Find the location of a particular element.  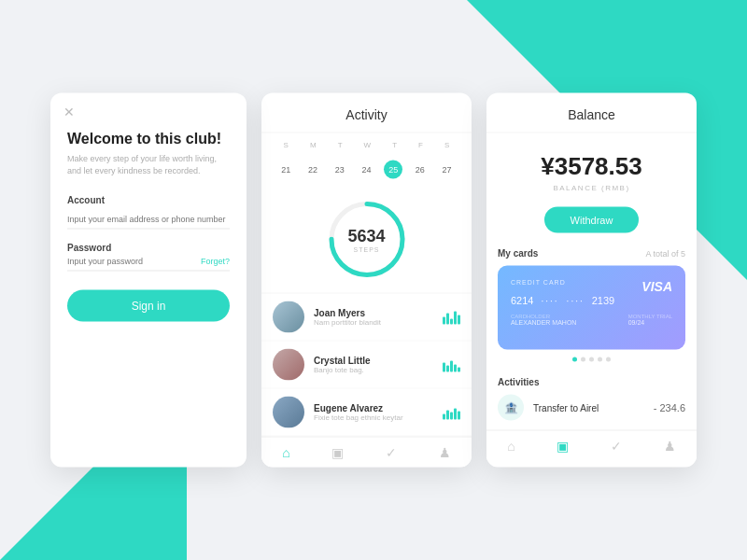

activity-info: Joan Myers Nam porttitor blandit is located at coordinates (374, 317).